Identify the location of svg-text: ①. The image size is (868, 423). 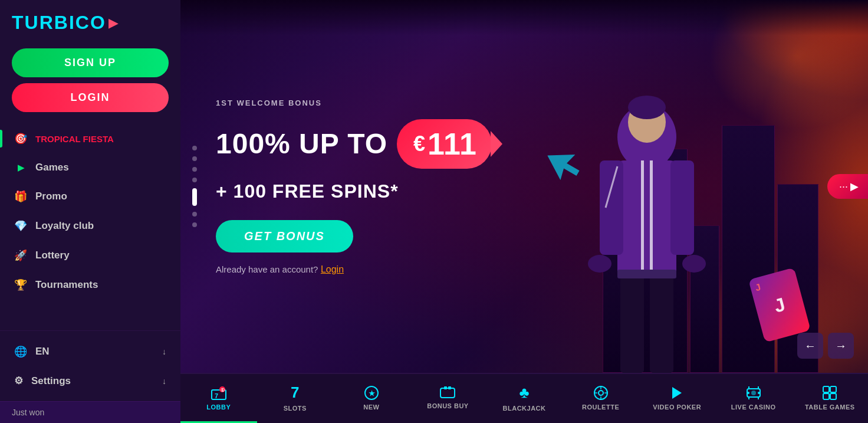
(223, 391).